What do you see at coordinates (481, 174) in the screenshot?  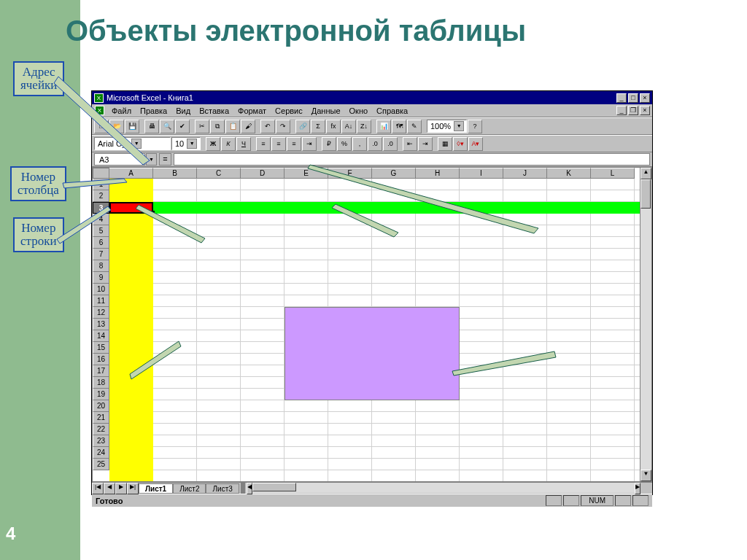 I see `column-header: I` at bounding box center [481, 174].